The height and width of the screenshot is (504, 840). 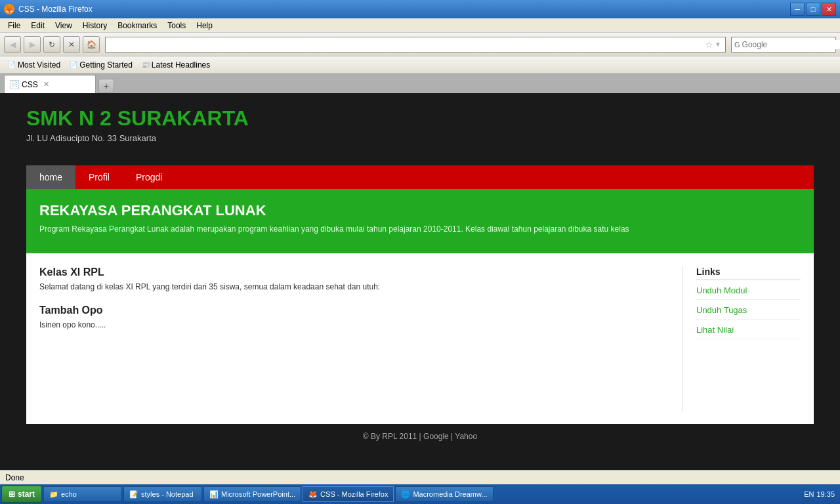 I want to click on tab-label: CSS, so click(x=30, y=85).